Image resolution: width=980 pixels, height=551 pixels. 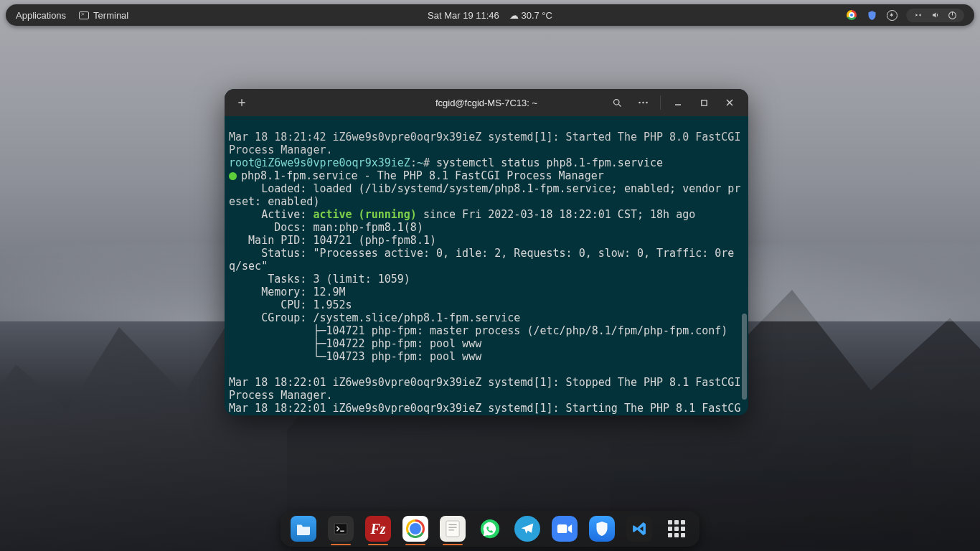 What do you see at coordinates (341, 529) in the screenshot?
I see `dock-terminal` at bounding box center [341, 529].